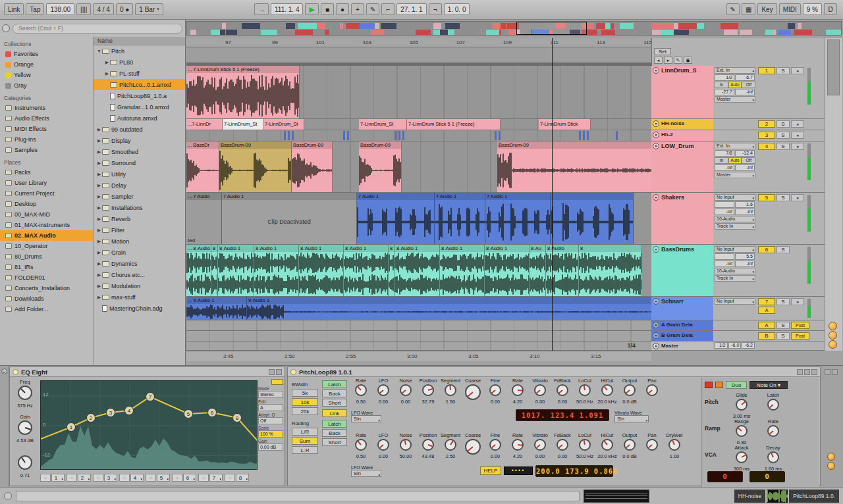 This screenshot has width=843, height=504. I want to click on monitor-auto: Auto, so click(735, 161).